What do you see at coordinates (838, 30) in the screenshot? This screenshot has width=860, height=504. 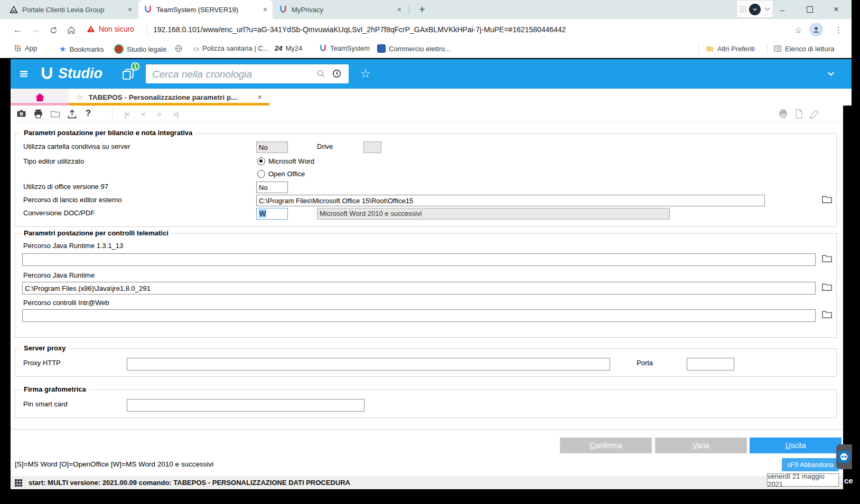 I see `browser-menu-icon: ⋮` at bounding box center [838, 30].